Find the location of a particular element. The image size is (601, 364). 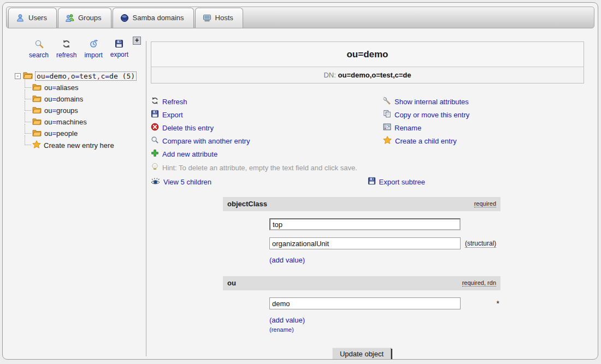

rename-icon is located at coordinates (387, 128).